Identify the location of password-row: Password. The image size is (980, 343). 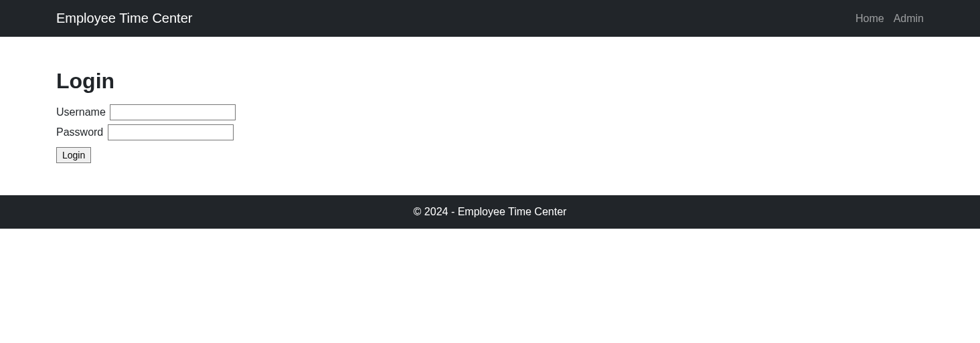
(490, 132).